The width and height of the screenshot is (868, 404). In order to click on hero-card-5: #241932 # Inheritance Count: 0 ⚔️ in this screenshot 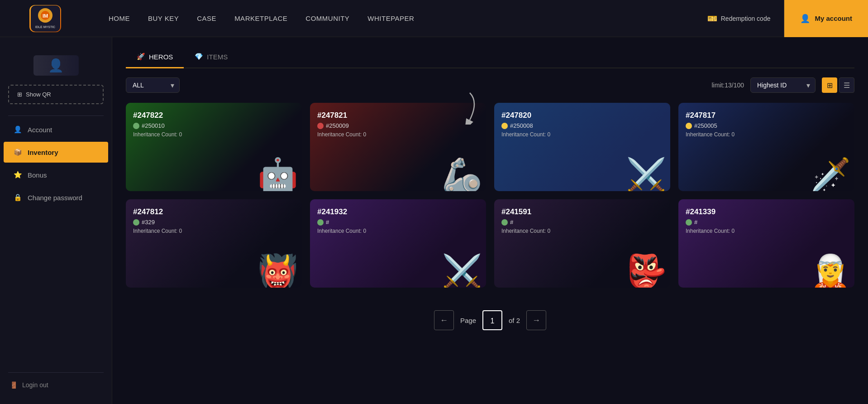, I will do `click(398, 244)`.